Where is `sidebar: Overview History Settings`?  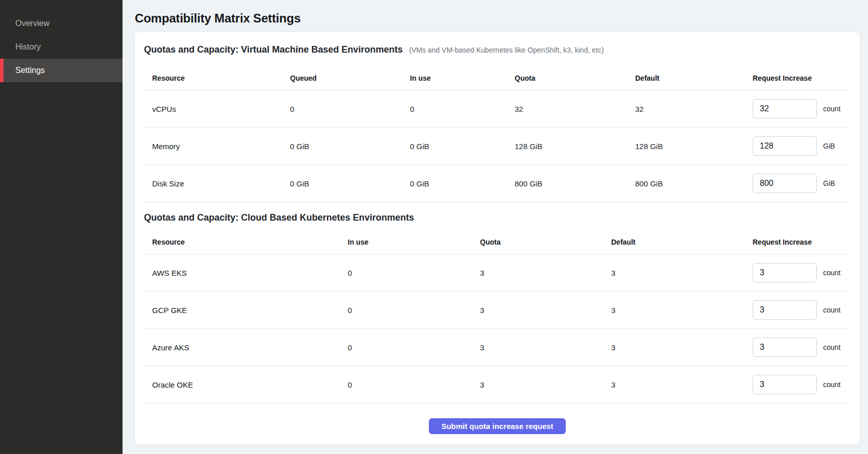
sidebar: Overview History Settings is located at coordinates (61, 227).